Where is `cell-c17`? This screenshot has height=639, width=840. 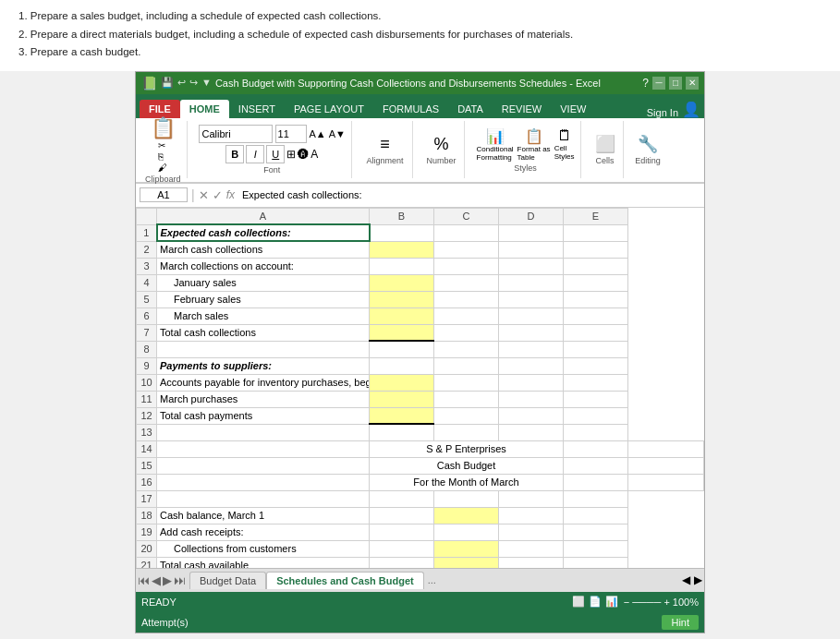 cell-c17 is located at coordinates (467, 499).